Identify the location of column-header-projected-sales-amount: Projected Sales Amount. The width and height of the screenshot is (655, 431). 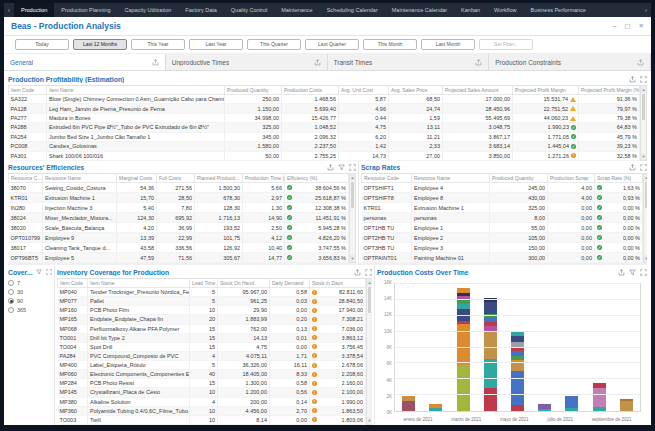
(478, 90).